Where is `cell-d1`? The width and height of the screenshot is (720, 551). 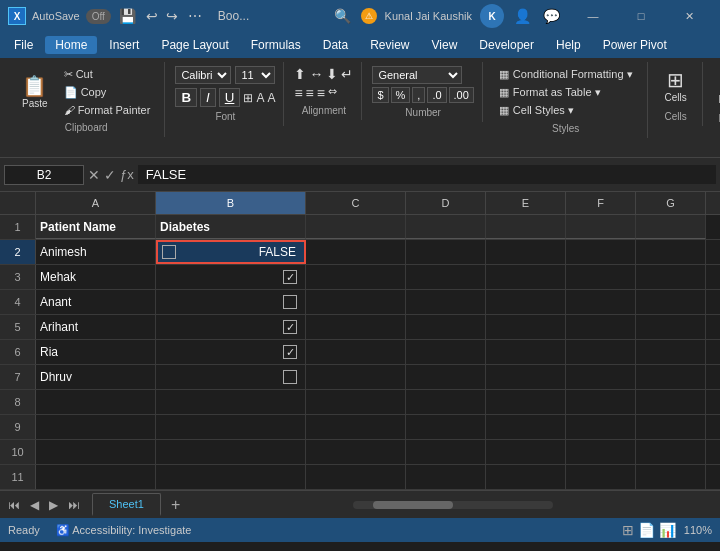 cell-d1 is located at coordinates (446, 227).